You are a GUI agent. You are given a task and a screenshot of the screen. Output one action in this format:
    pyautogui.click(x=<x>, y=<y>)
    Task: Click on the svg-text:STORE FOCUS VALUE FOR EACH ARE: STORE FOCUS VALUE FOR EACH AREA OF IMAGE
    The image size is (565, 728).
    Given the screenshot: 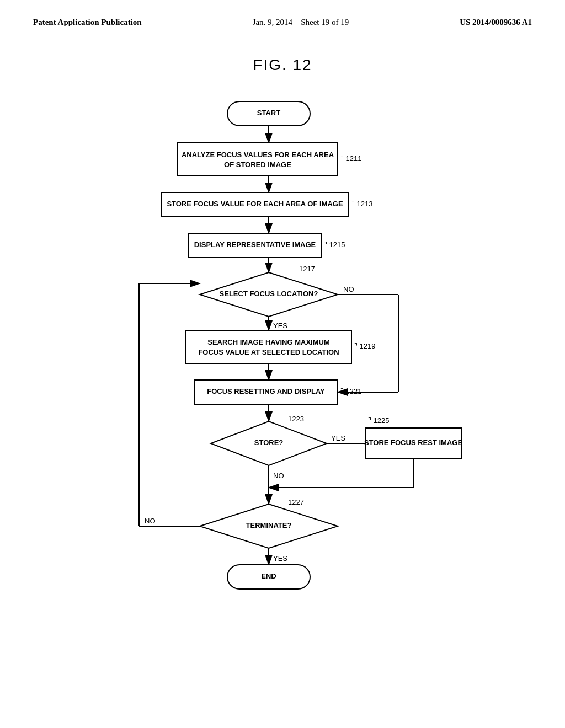 What is the action you would take?
    pyautogui.click(x=255, y=204)
    